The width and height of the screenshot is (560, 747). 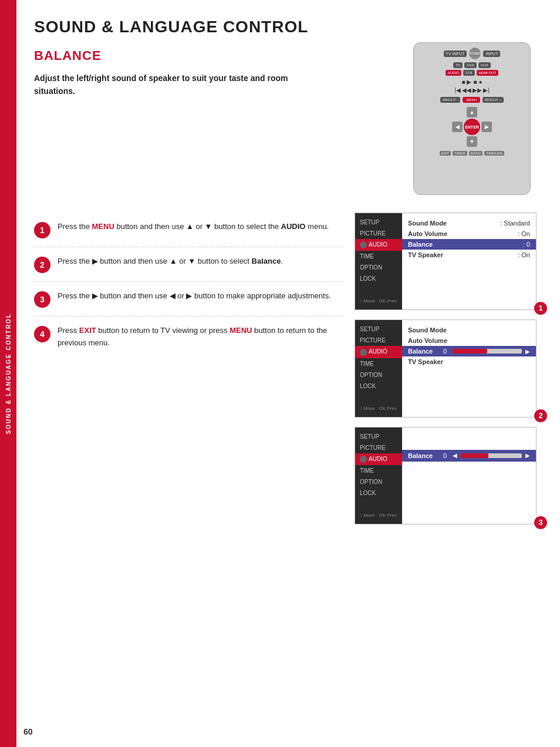 What do you see at coordinates (266, 261) in the screenshot?
I see `balance-keyword: Balance` at bounding box center [266, 261].